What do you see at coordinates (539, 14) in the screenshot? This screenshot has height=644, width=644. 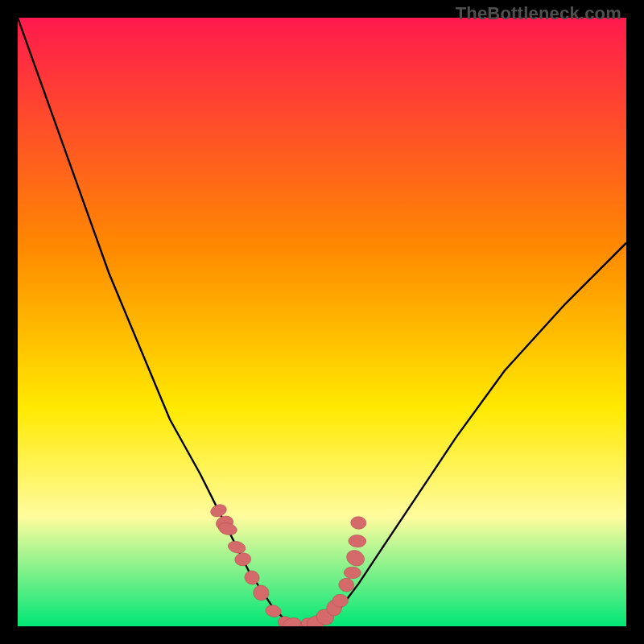 I see `watermark-text: TheBottleneck.com` at bounding box center [539, 14].